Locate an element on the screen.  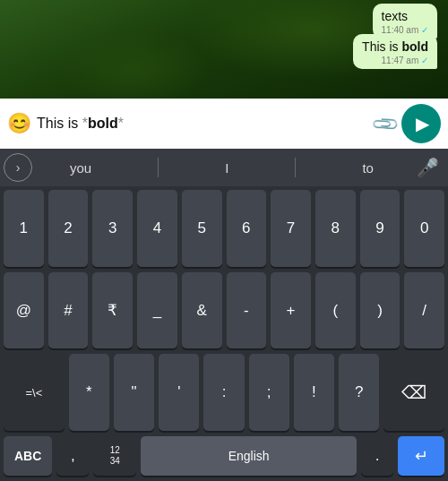
abc-key: ABC is located at coordinates (28, 456).